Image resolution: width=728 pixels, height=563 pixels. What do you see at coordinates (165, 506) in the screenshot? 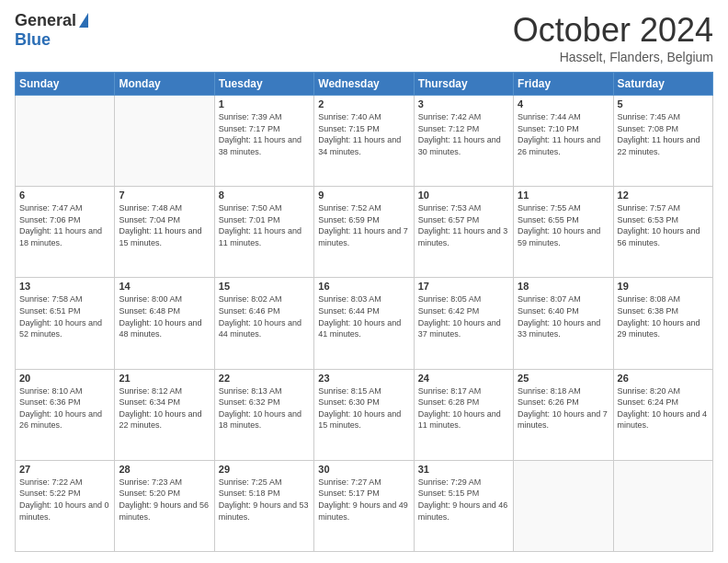
I see `table-row: 28Sunrise: 7:23 AM Sunset: 5:20 PM Dayli…` at bounding box center [165, 506].